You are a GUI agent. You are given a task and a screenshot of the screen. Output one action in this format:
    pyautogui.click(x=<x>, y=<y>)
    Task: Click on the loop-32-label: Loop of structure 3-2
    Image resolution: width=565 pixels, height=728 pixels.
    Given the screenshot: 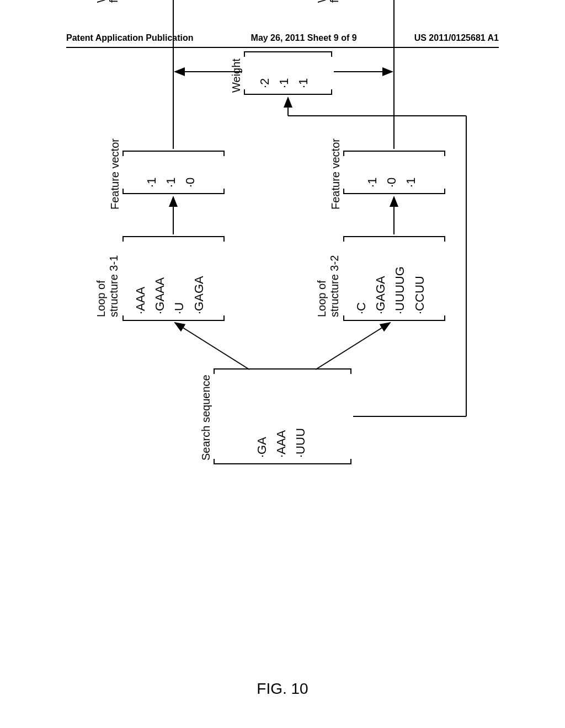 What is the action you would take?
    pyautogui.click(x=328, y=286)
    